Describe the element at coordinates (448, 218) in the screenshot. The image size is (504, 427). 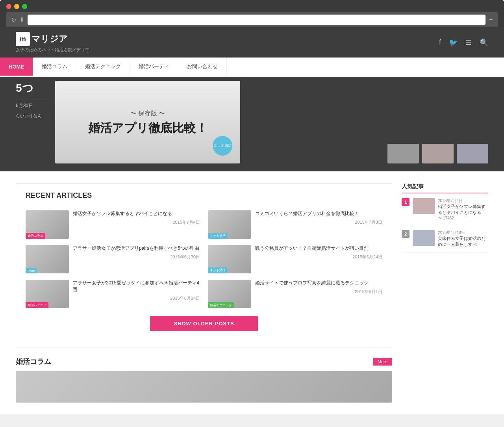
I see `views-count: 17432` at that location.